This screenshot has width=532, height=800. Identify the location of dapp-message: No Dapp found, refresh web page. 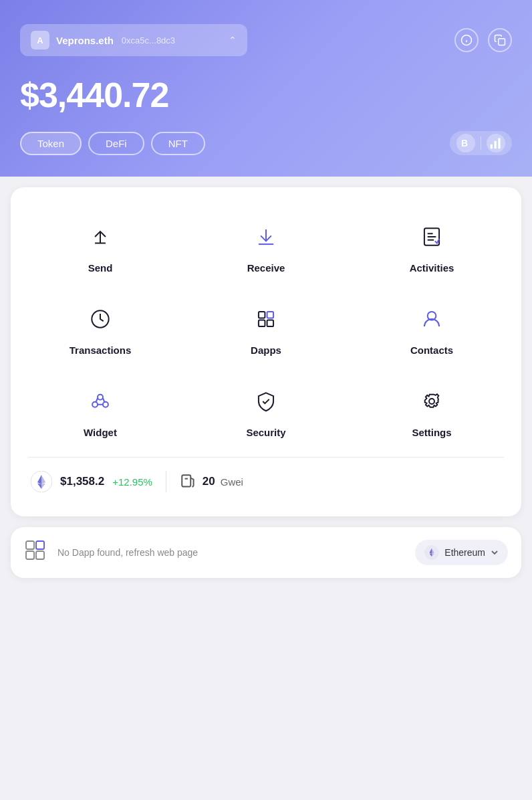
(231, 553).